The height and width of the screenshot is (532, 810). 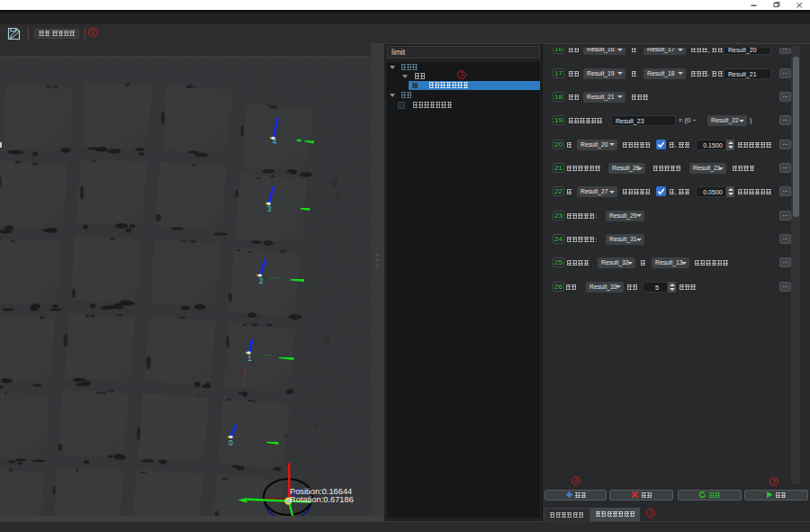 I want to click on svg-text: 1, so click(x=250, y=358).